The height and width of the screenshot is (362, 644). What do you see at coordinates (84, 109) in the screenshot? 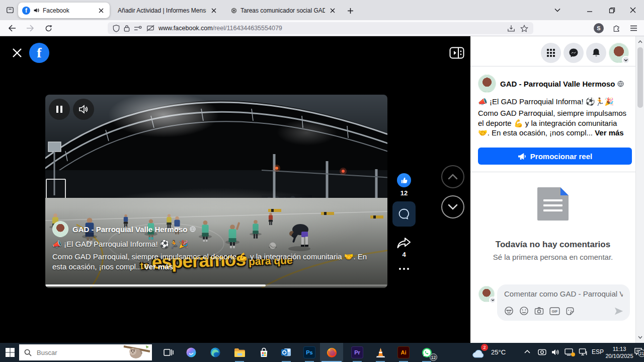
I see `mute-button` at bounding box center [84, 109].